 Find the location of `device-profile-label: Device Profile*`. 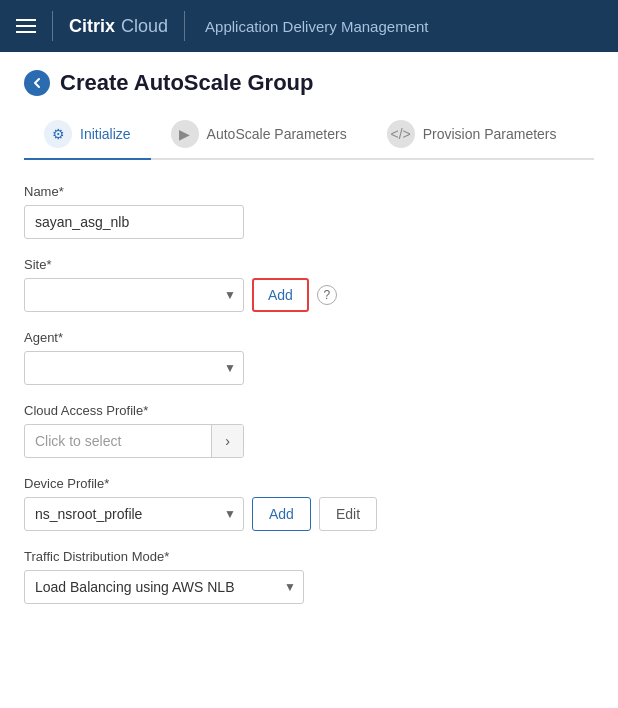

device-profile-label: Device Profile* is located at coordinates (309, 484).